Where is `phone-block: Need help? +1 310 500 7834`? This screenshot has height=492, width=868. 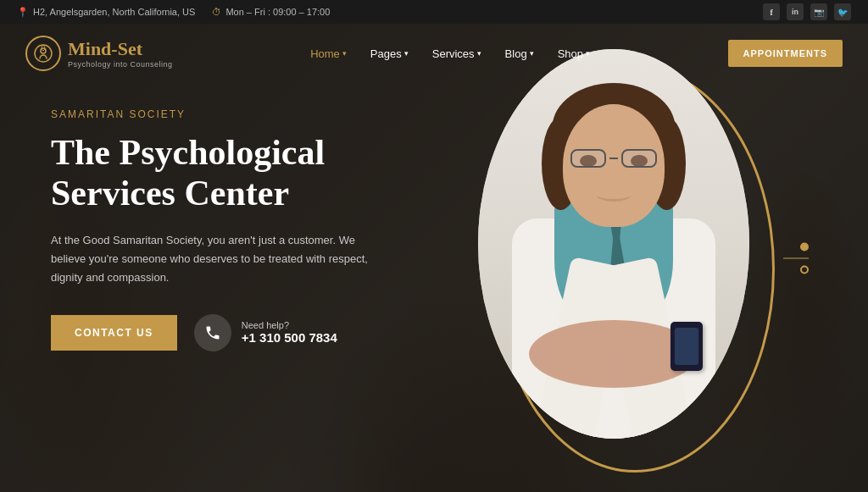 phone-block: Need help? +1 310 500 7834 is located at coordinates (266, 333).